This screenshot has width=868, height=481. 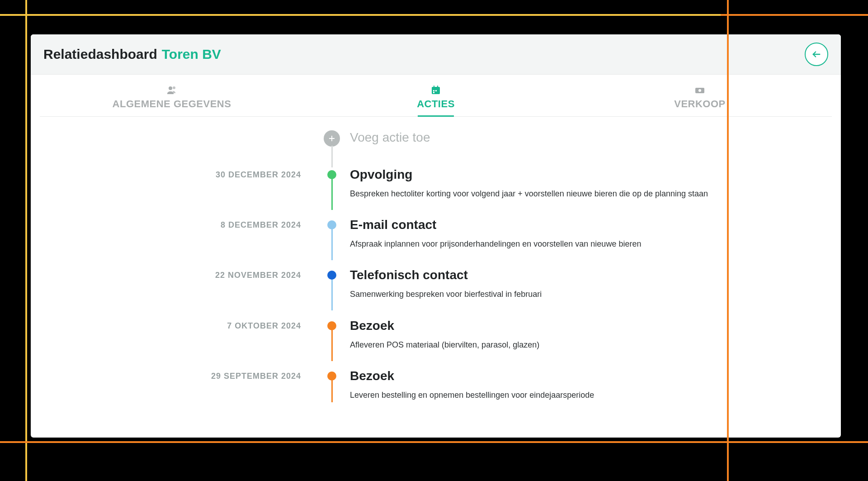 What do you see at coordinates (205, 132) in the screenshot?
I see `date-col-empty` at bounding box center [205, 132].